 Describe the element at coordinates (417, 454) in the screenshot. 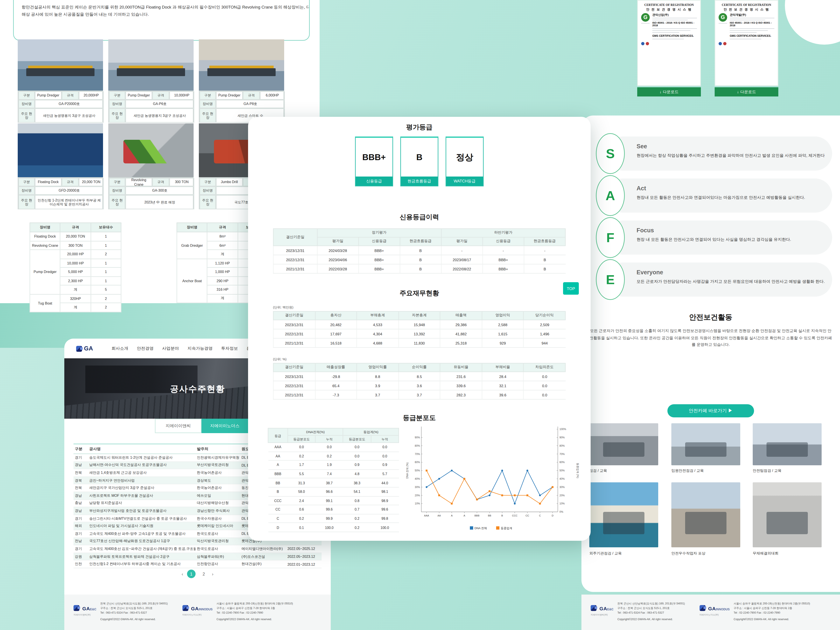

I see `svg-text: 70%` at that location.